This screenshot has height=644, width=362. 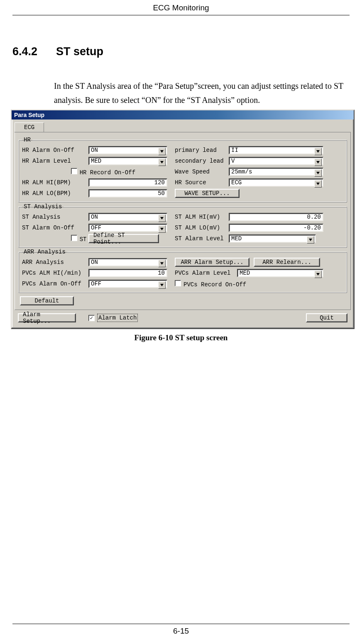 What do you see at coordinates (128, 228) in the screenshot?
I see `combo-st-alarm-on-off: OFF` at bounding box center [128, 228].